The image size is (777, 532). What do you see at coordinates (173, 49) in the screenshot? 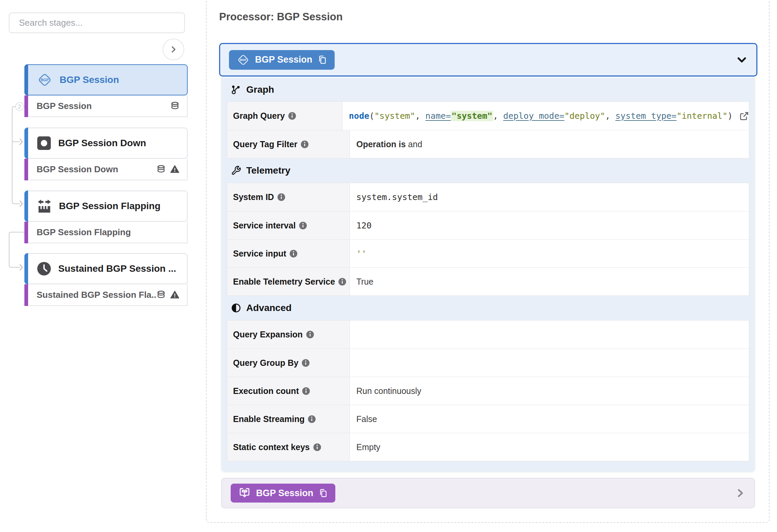
I see `collapse-sidebar-button` at bounding box center [173, 49].